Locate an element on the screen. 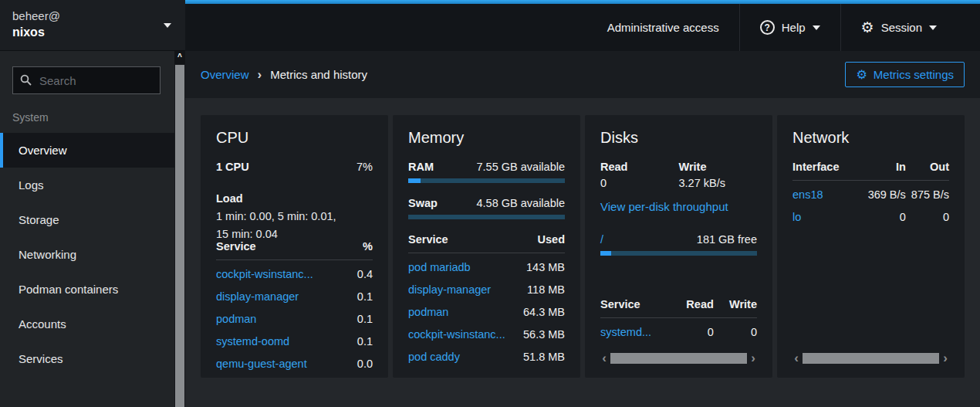 Image resolution: width=980 pixels, height=407 pixels. table-row: display-manager0.1 is located at coordinates (295, 297).